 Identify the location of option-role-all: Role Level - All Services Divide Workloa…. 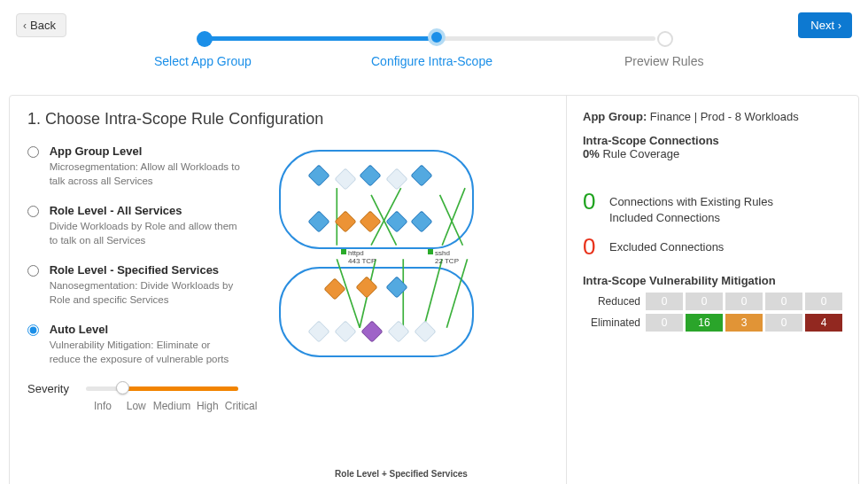
(143, 225).